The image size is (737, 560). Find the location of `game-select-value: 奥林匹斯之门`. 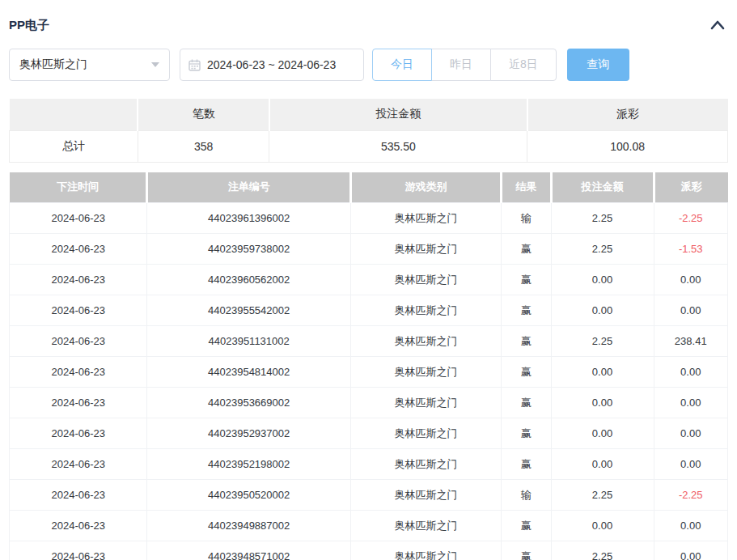

game-select-value: 奥林匹斯之门 is located at coordinates (86, 65).